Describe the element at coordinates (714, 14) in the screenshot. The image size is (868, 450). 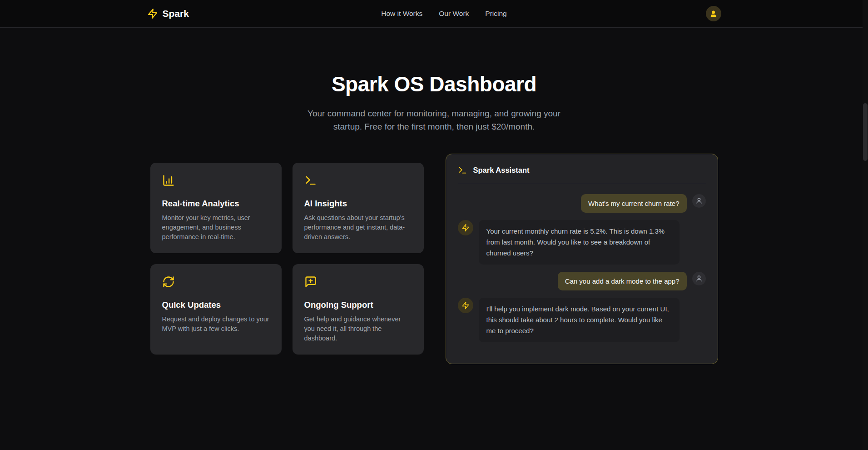
I see `account-avatar-button` at that location.